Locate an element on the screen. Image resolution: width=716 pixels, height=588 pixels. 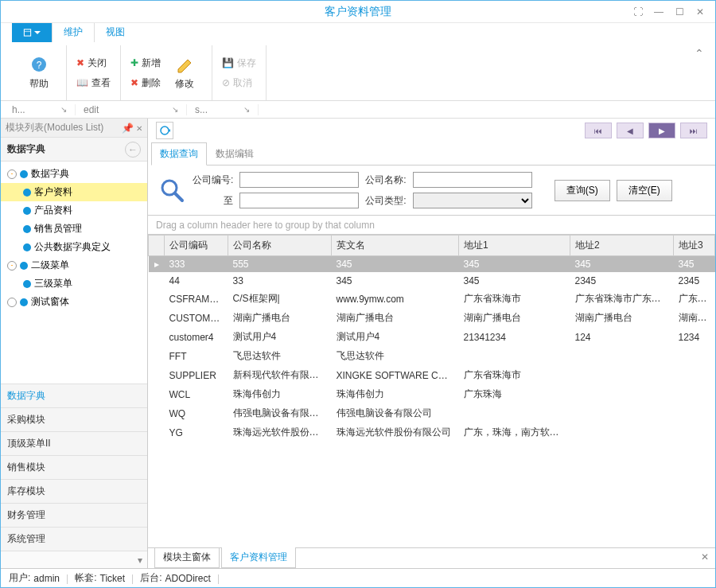
close-window-button: ✕ is located at coordinates (700, 12).